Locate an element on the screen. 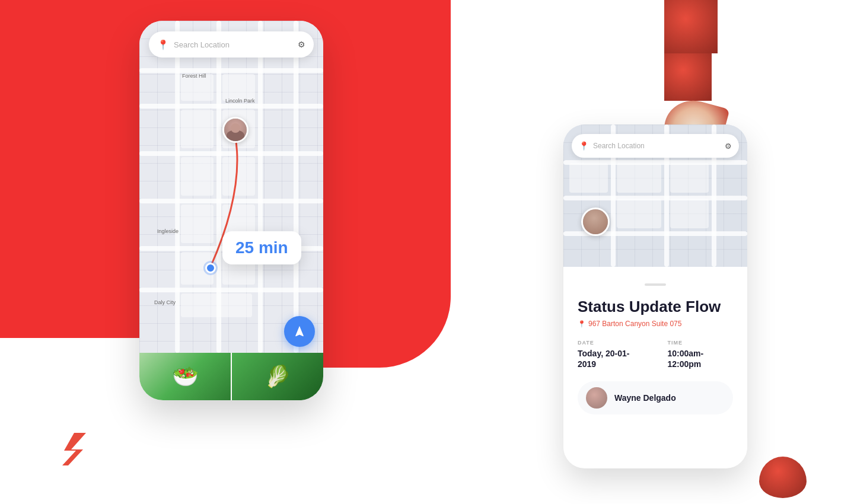  map-label-forest-hill: Forest Hill is located at coordinates (195, 76).